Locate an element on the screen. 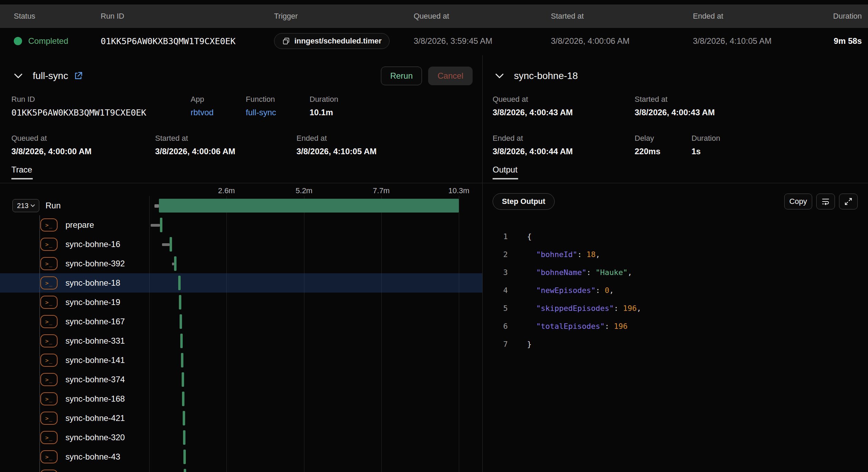 The height and width of the screenshot is (472, 868). trace-row: >_sync-bohne-43 is located at coordinates (241, 457).